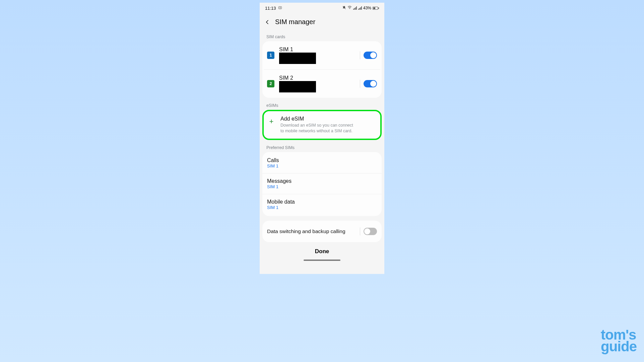 This screenshot has width=644, height=362. Describe the element at coordinates (367, 8) in the screenshot. I see `battery-percent: 43%` at that location.